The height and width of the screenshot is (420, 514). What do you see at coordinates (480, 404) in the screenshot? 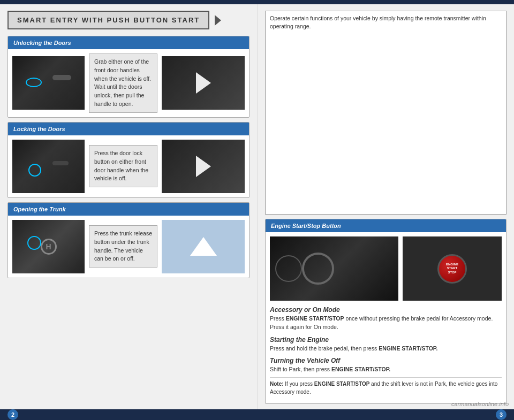
I see `watermark: carmanualsonline.info` at bounding box center [480, 404].